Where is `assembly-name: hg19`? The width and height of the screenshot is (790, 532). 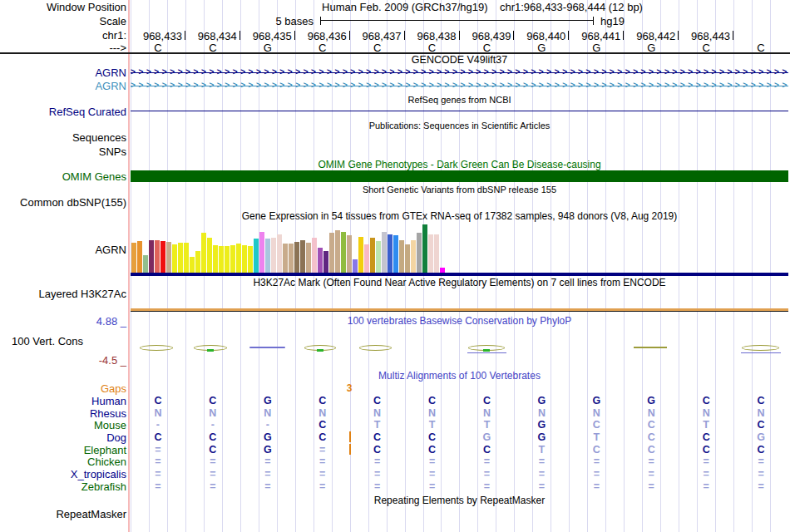
assembly-name: hg19 is located at coordinates (612, 22).